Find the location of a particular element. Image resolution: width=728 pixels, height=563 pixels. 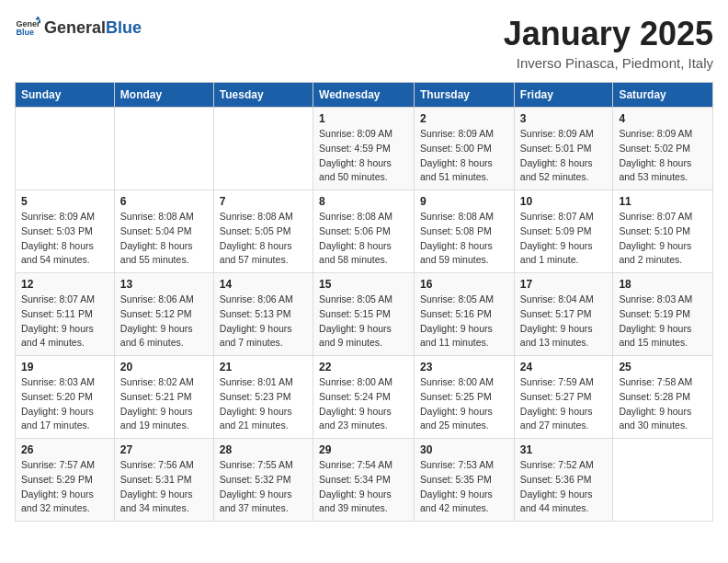

day-number: 19 is located at coordinates (64, 367).